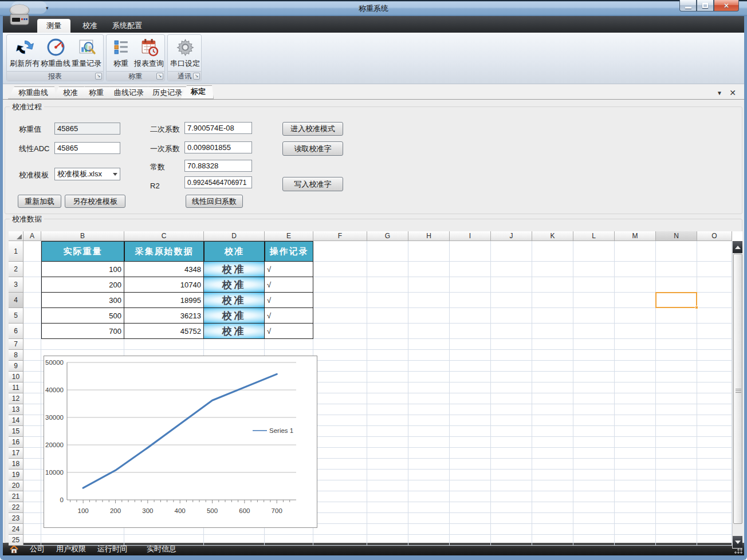 This screenshot has width=747, height=560. Describe the element at coordinates (82, 251) in the screenshot. I see `table-header-cell: 实际重量` at that location.